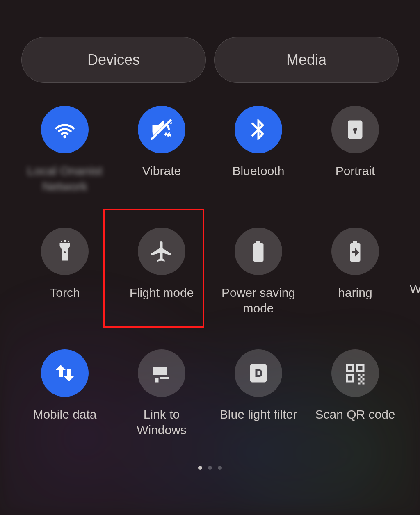 The width and height of the screenshot is (420, 515). Describe the element at coordinates (355, 171) in the screenshot. I see `tile-portrait-label: Portrait` at that location.